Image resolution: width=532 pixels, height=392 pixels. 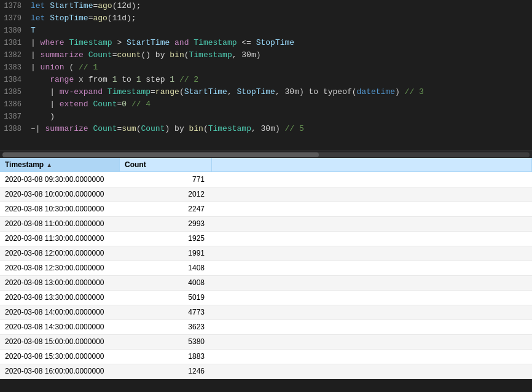 I want to click on code-line: 1380T, so click(x=266, y=31).